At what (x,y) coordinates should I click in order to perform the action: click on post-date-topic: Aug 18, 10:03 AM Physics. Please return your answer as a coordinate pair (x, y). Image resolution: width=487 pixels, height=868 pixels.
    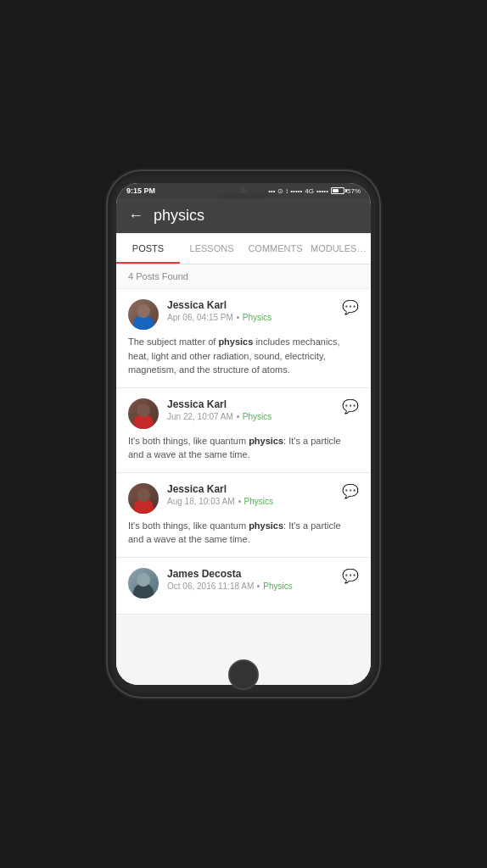
    Looking at the image, I should click on (252, 502).